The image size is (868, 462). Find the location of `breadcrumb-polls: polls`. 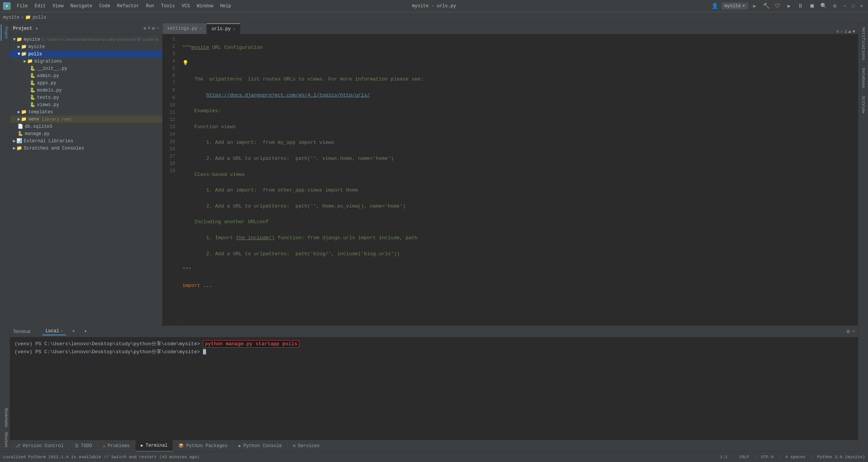

breadcrumb-polls: polls is located at coordinates (39, 18).